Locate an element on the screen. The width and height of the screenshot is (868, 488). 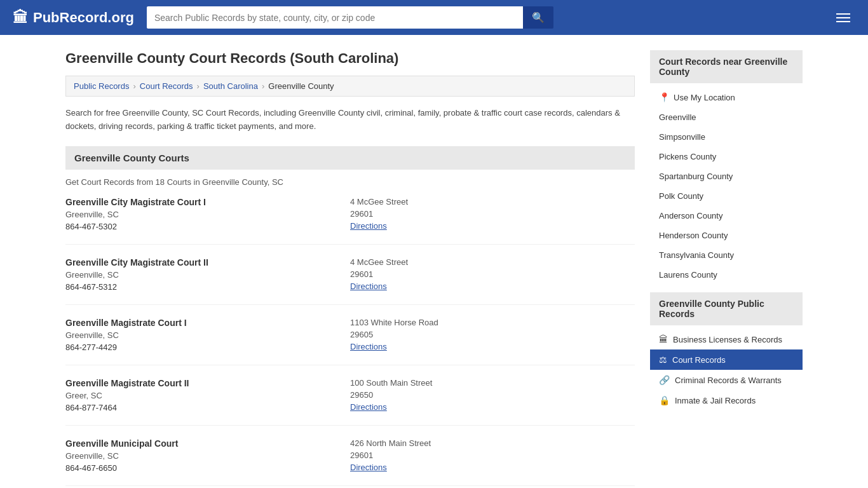
breadcrumb-link: Court Records is located at coordinates (166, 86).